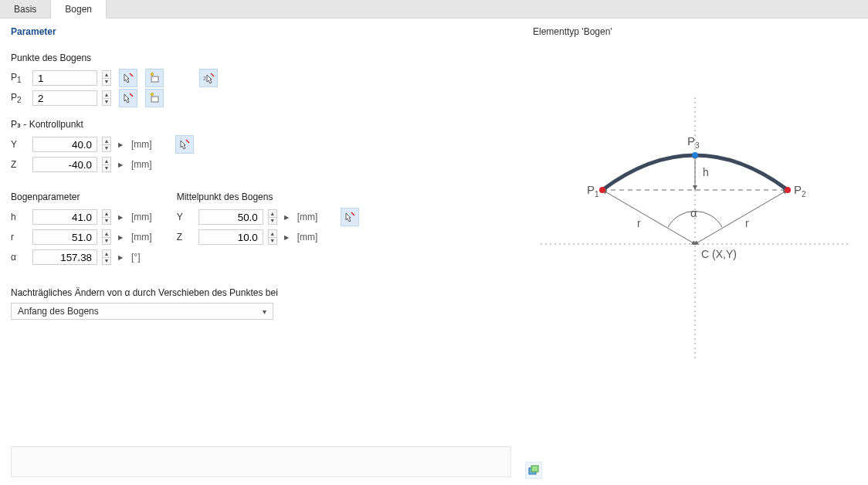 This screenshot has width=868, height=485. Describe the element at coordinates (19, 144) in the screenshot. I see `y-label: Y` at that location.